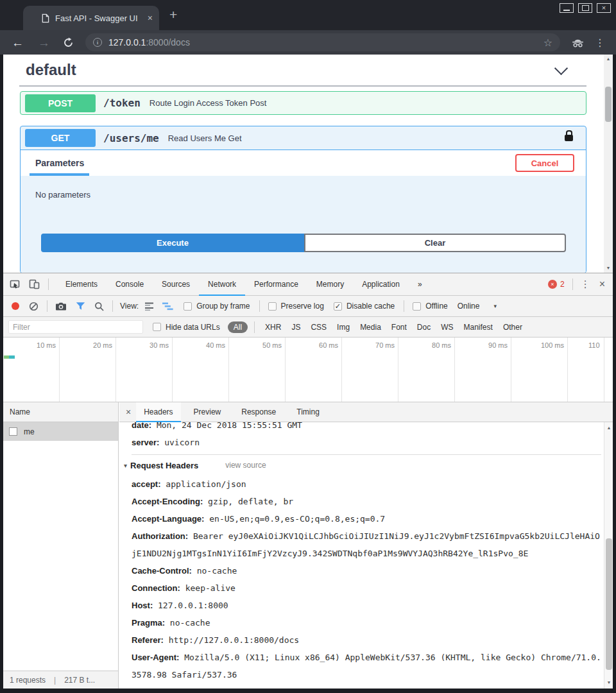 The image size is (616, 693). Describe the element at coordinates (371, 327) in the screenshot. I see `filter-type-media: Media` at that location.